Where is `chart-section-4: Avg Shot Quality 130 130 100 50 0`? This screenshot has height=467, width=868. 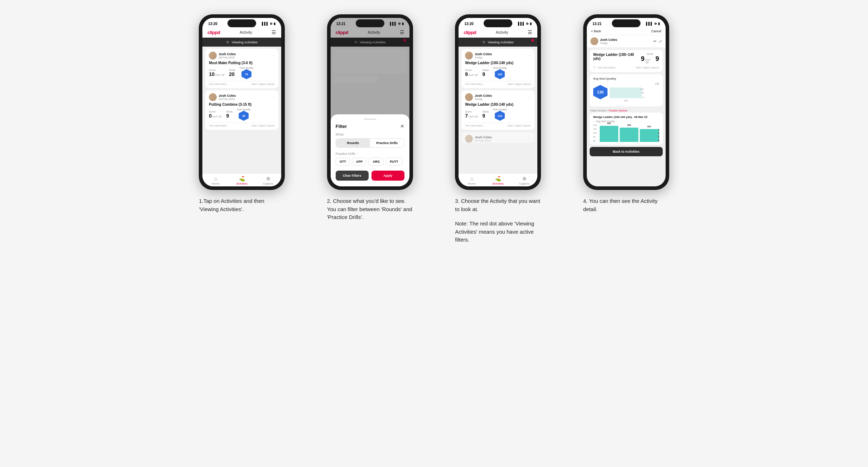
chart-section-4: Avg Shot Quality 130 130 100 50 0 is located at coordinates (626, 90).